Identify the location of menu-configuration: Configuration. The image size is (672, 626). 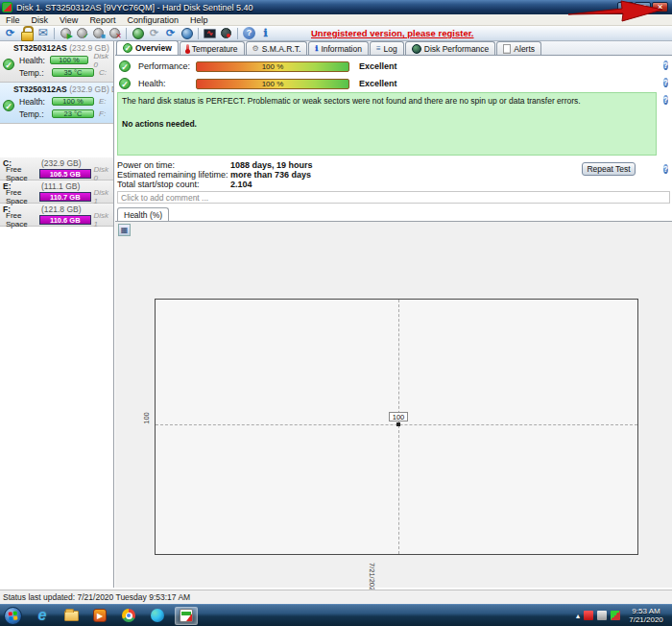
(153, 20).